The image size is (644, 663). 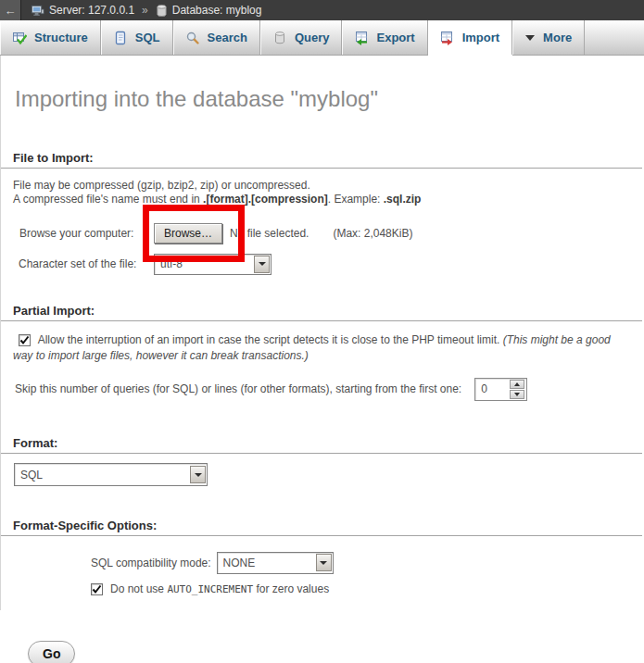 What do you see at coordinates (148, 37) in the screenshot?
I see `tab-label: SQL` at bounding box center [148, 37].